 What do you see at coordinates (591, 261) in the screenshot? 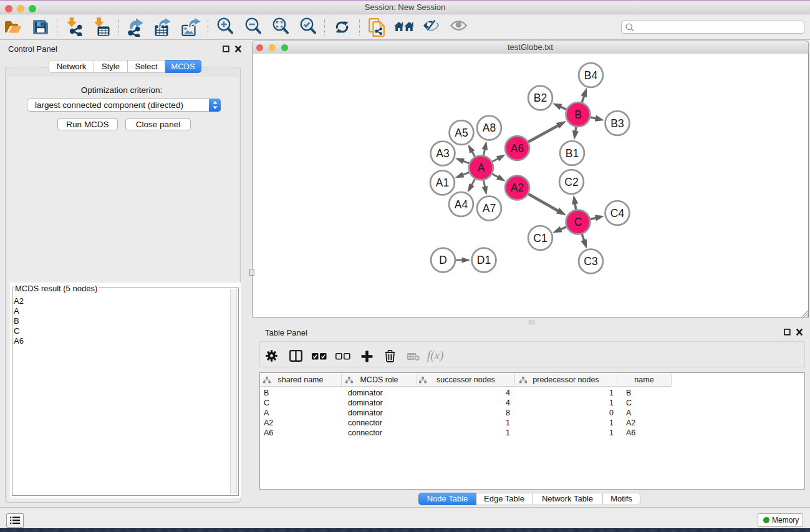
I see `svg-text: C3` at bounding box center [591, 261].